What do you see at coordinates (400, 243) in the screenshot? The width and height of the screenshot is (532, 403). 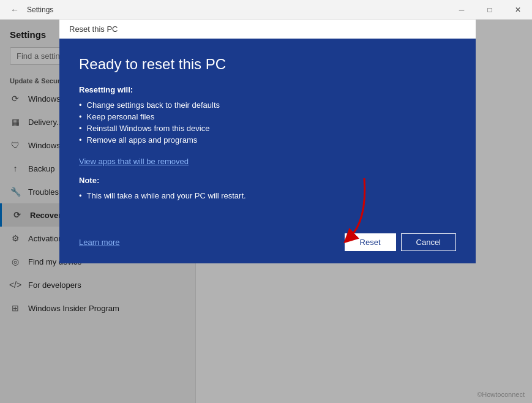 I see `footer-buttons: Reset Cancel` at bounding box center [400, 243].